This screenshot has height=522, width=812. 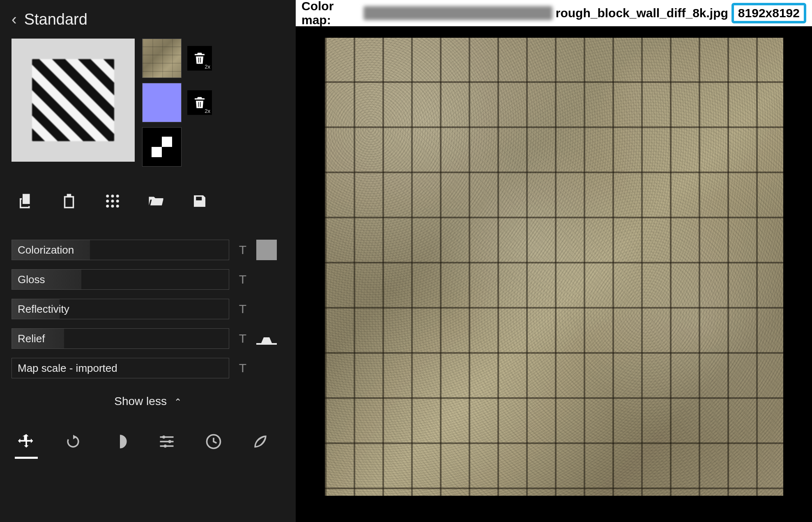 What do you see at coordinates (214, 442) in the screenshot?
I see `history-button` at bounding box center [214, 442].